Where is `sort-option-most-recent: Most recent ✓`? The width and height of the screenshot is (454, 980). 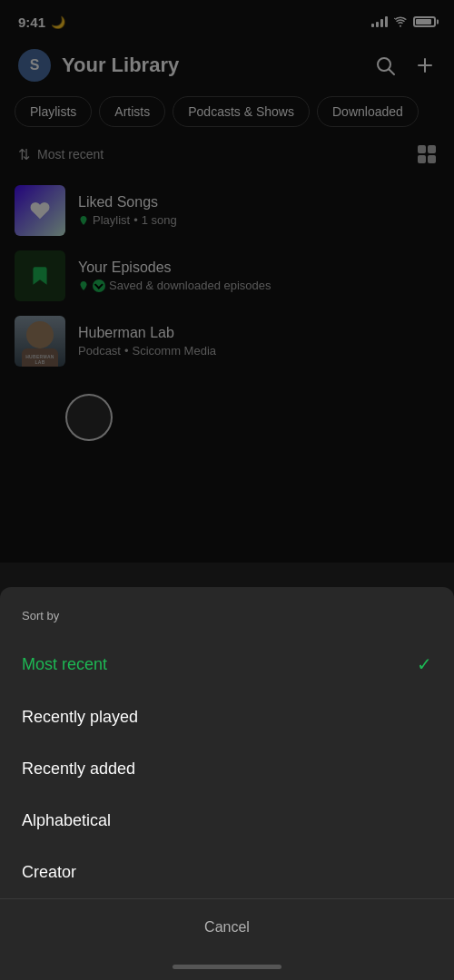 sort-option-most-recent: Most recent ✓ is located at coordinates (227, 664).